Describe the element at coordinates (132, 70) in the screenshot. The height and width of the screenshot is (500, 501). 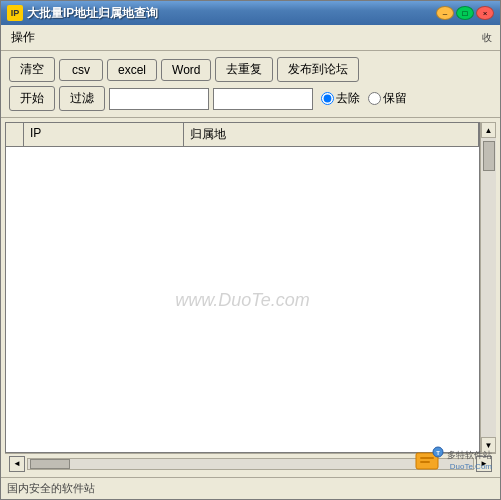
I see `excel-button: excel` at that location.